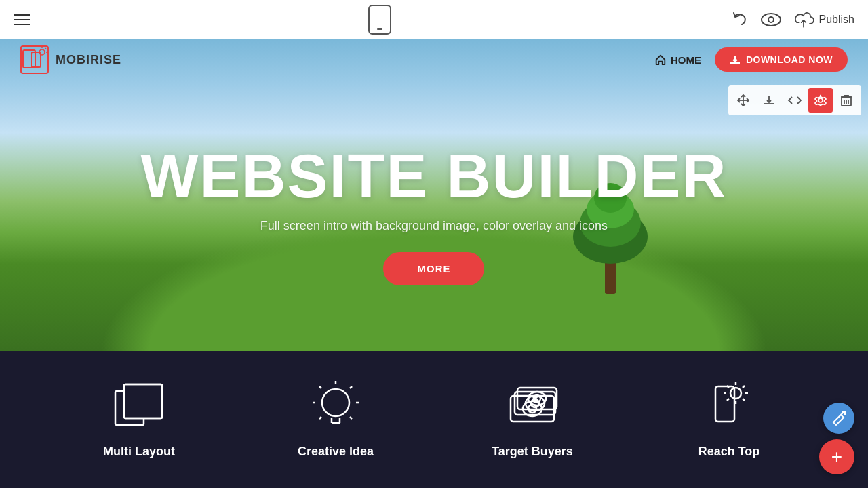 This screenshot has height=488, width=868. What do you see at coordinates (729, 408) in the screenshot?
I see `reach-top-icon` at bounding box center [729, 408].